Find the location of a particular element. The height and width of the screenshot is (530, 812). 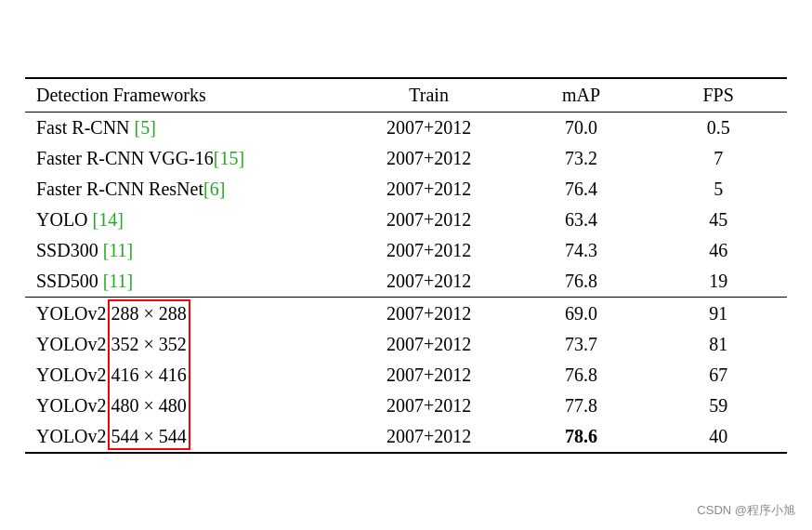

map-cell: 74.3 is located at coordinates (582, 251).